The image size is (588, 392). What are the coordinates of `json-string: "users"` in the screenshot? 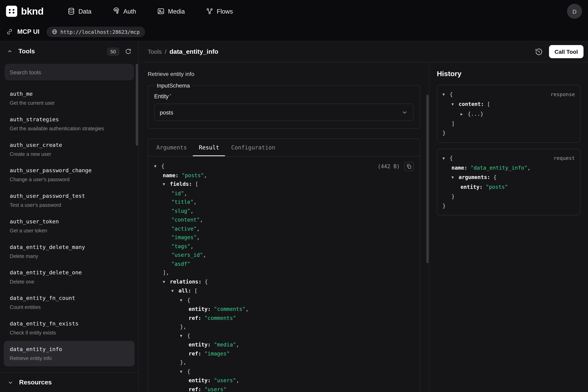 It's located at (214, 389).